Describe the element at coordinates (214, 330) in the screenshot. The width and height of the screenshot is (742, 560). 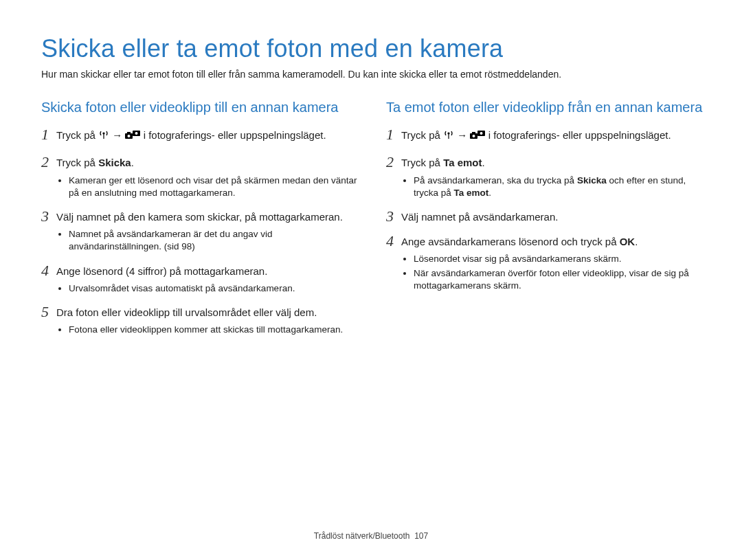
I see `list-item: Fotona eller videoklippen kommer att ski…` at that location.